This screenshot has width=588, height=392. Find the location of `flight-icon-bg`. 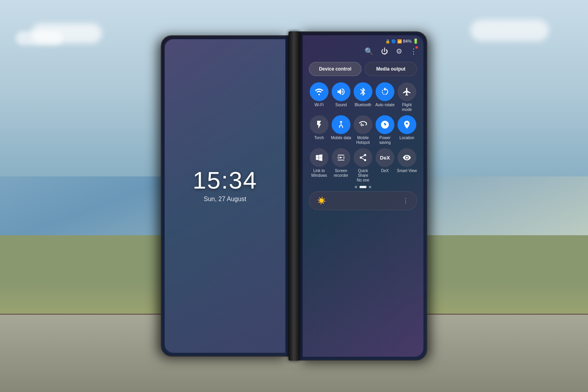

flight-icon-bg is located at coordinates (407, 92).